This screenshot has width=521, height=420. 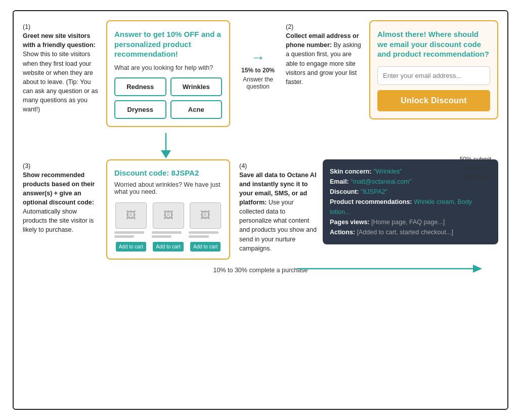 I want to click on email-box: Almost there! Where should we email your…, so click(x=434, y=70).